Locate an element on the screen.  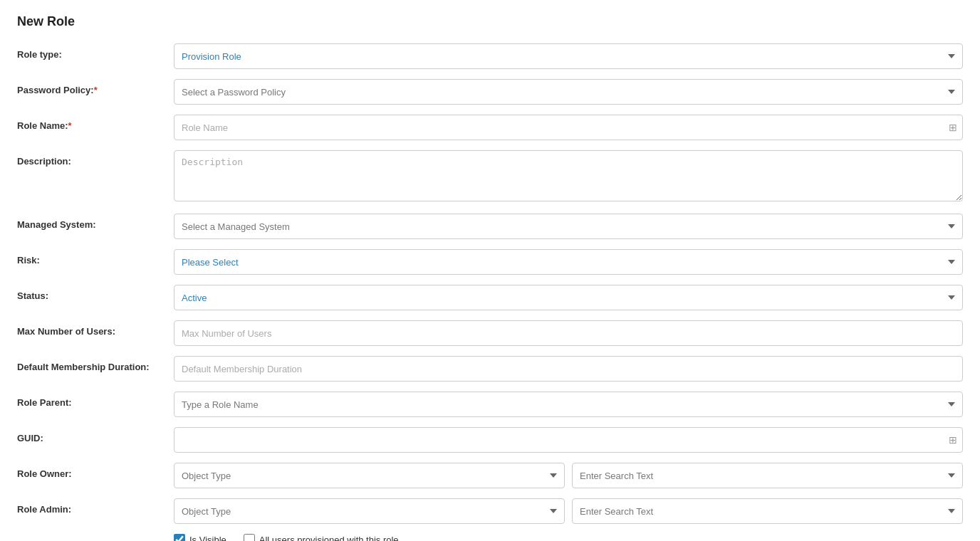
status-row: Status: Active Inactive is located at coordinates (490, 298).